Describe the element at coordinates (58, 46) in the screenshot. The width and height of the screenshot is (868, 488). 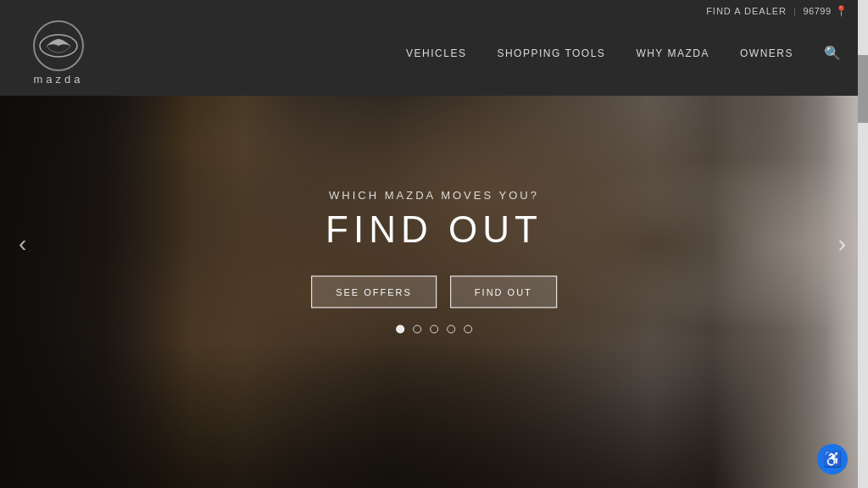
I see `mazda-logo-svg` at that location.